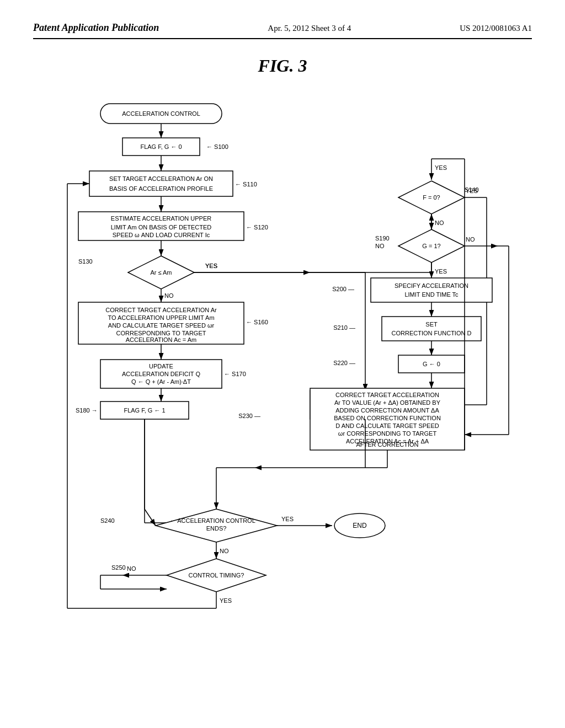  What do you see at coordinates (431, 286) in the screenshot?
I see `s200-label-1: SPECIFY ACCELERATION` at bounding box center [431, 286].